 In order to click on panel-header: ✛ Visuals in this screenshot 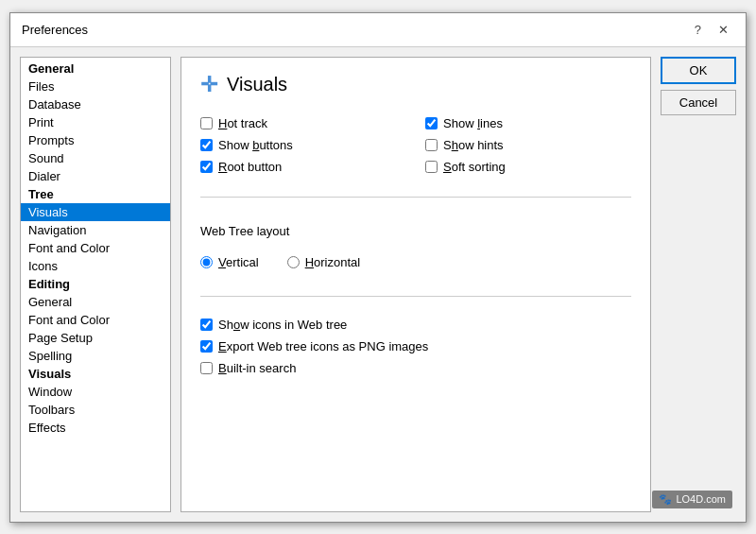, I will do `click(416, 85)`.